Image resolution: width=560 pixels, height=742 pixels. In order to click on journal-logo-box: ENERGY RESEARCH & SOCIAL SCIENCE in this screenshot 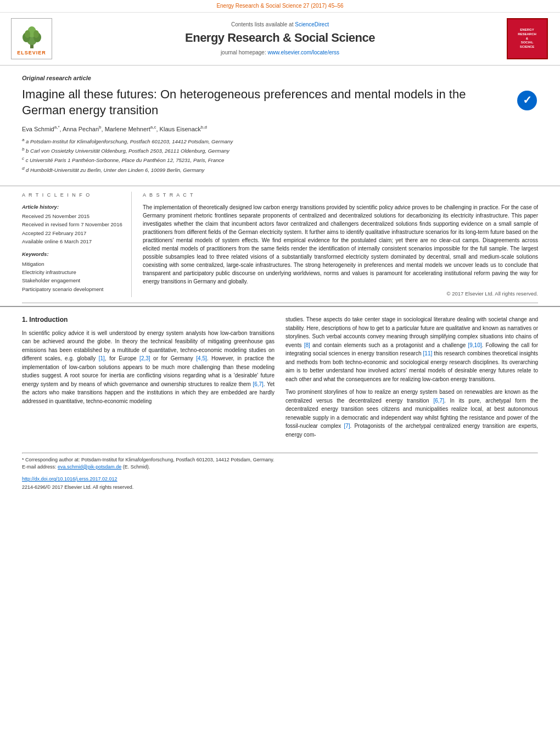, I will do `click(527, 38)`.